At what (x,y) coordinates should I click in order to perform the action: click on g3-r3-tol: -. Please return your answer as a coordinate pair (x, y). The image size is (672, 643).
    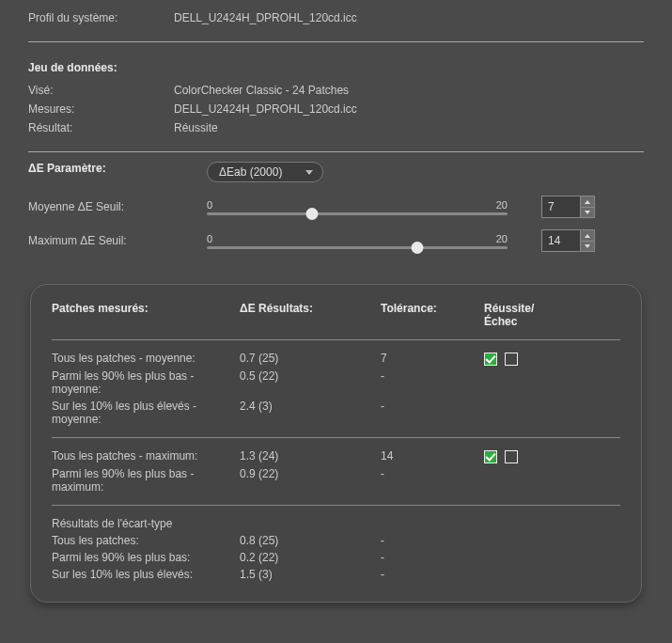
    Looking at the image, I should click on (432, 574).